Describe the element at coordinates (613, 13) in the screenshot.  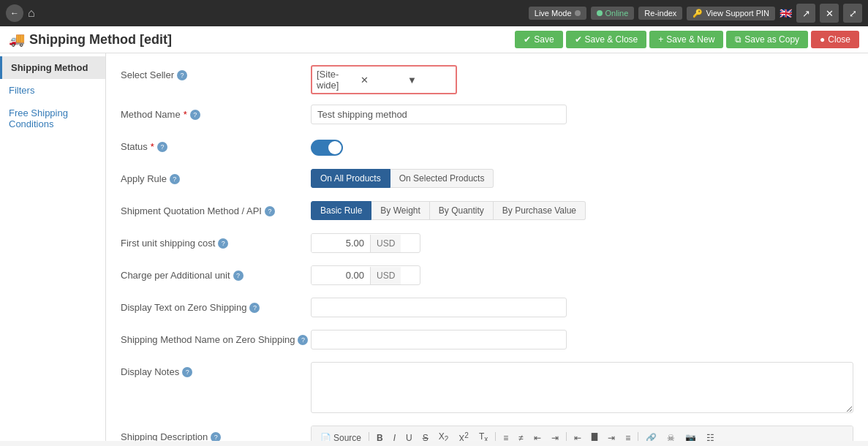
I see `online-badge: Online` at that location.